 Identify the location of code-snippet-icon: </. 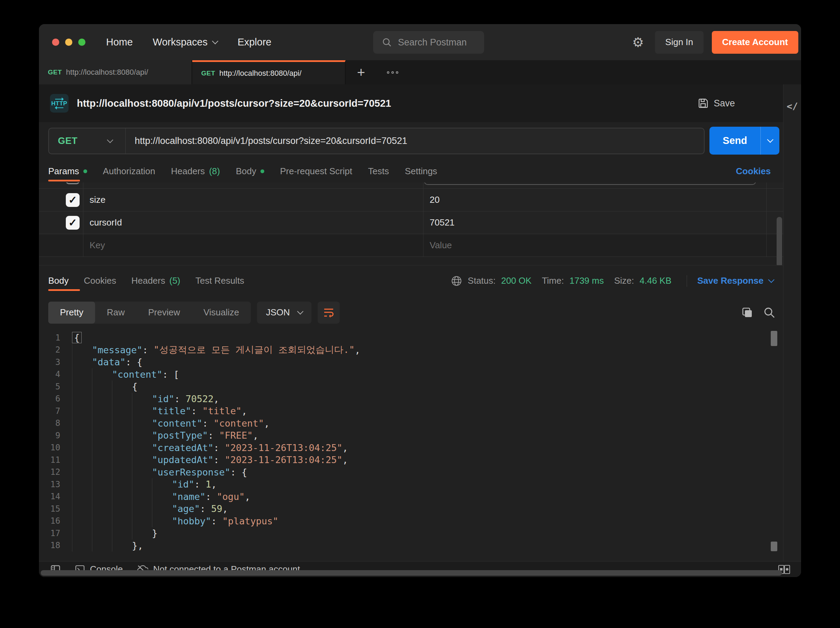
(792, 106).